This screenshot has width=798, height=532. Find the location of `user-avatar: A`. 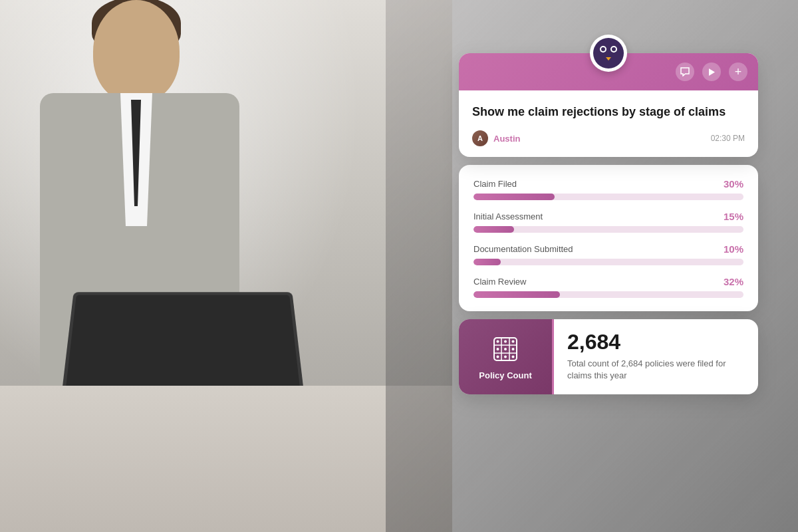

user-avatar: A is located at coordinates (480, 138).